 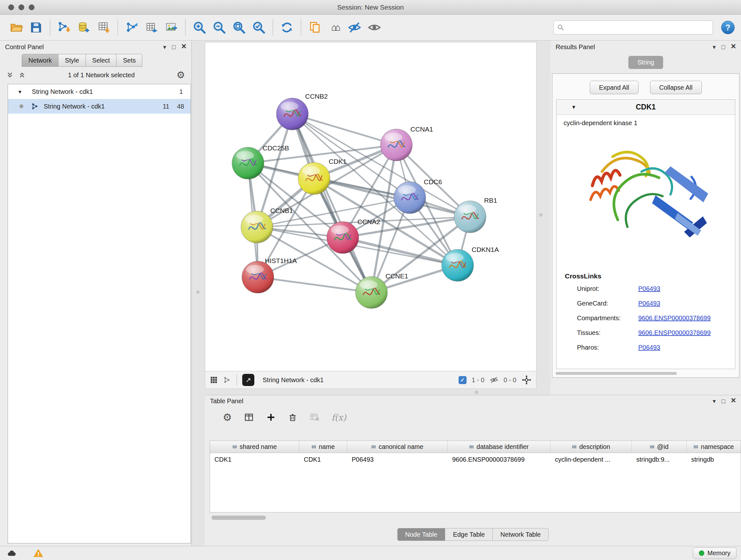 I want to click on results-horizontal-scrollbar, so click(x=616, y=373).